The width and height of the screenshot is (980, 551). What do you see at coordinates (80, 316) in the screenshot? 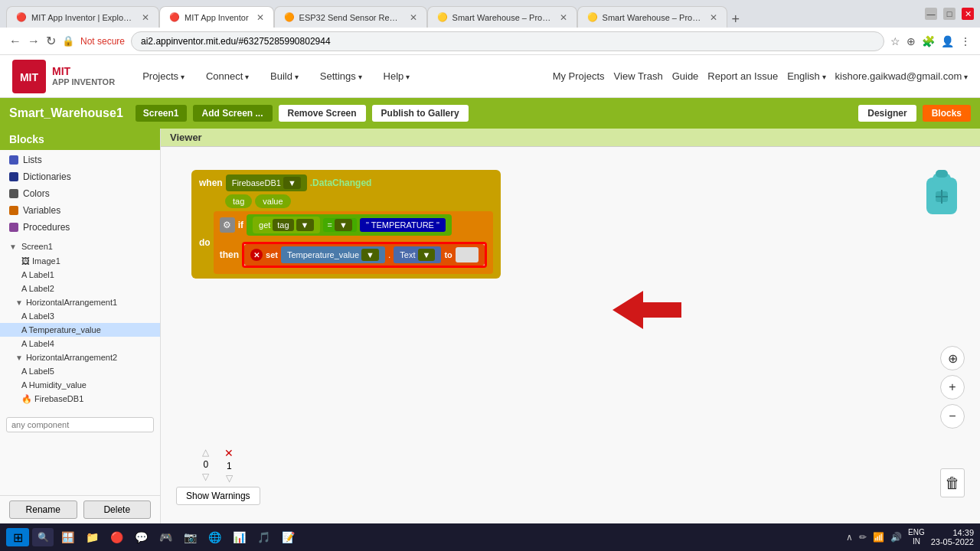
I see `tree-label3: A Label3` at bounding box center [80, 316].